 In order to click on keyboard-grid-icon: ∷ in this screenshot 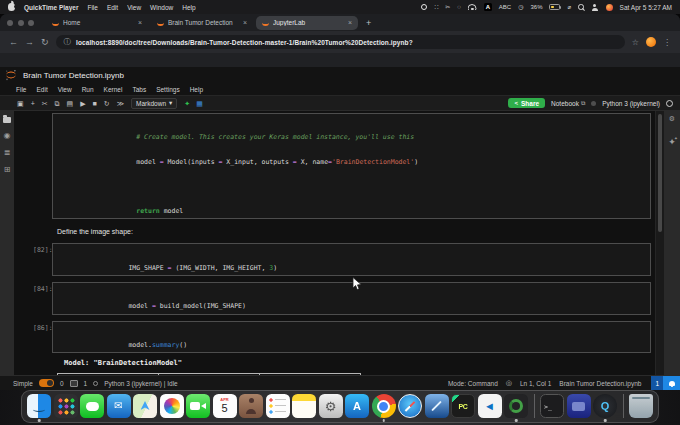, I will do `click(436, 7)`.